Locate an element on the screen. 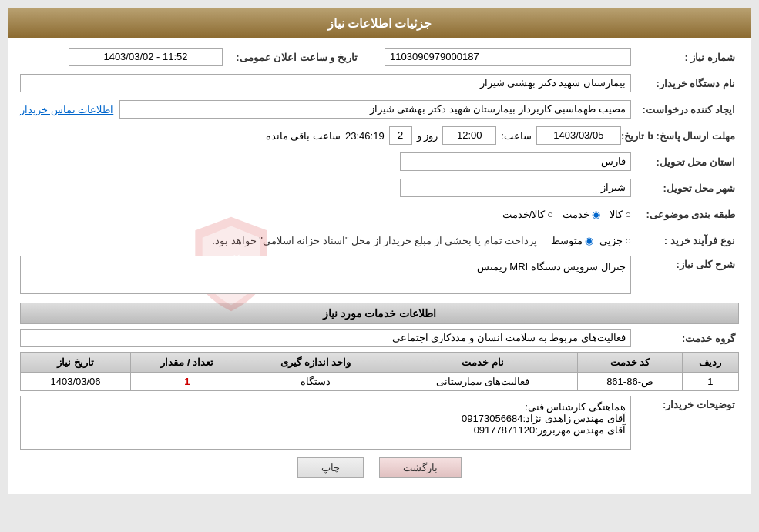  radio-kala-icon: ○ is located at coordinates (628, 214).